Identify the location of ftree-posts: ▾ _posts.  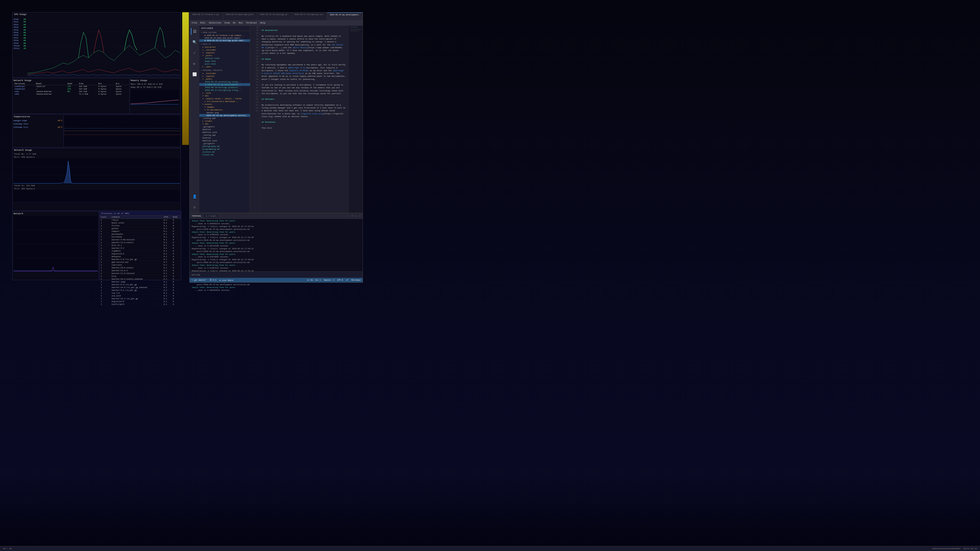
(224, 56).